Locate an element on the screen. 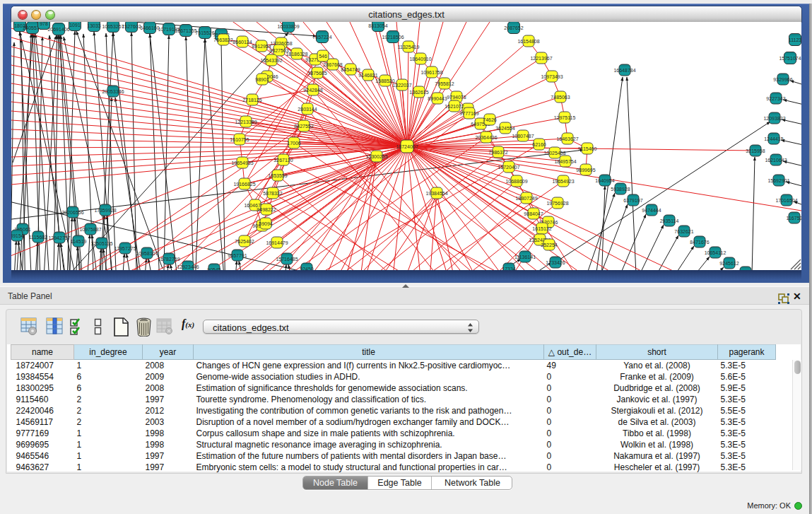 This screenshot has height=514, width=812. svg-text: 20206556 is located at coordinates (72, 212).